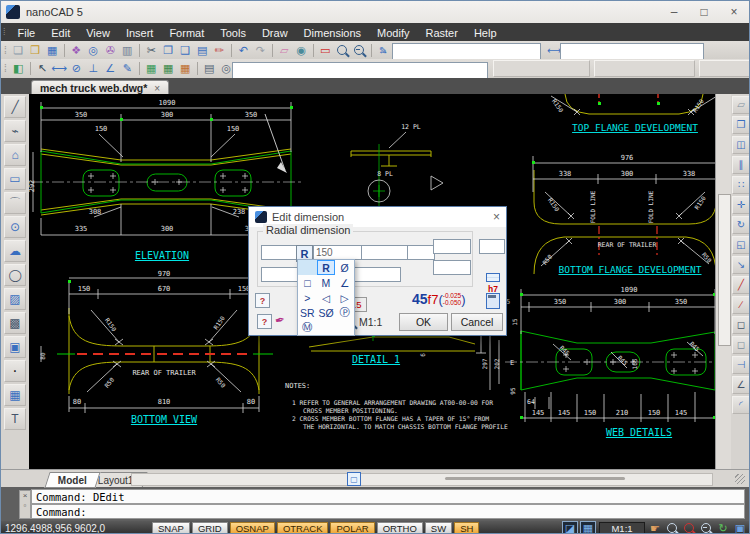  Describe the element at coordinates (326, 268) in the screenshot. I see `symbol-option-R: R` at that location.